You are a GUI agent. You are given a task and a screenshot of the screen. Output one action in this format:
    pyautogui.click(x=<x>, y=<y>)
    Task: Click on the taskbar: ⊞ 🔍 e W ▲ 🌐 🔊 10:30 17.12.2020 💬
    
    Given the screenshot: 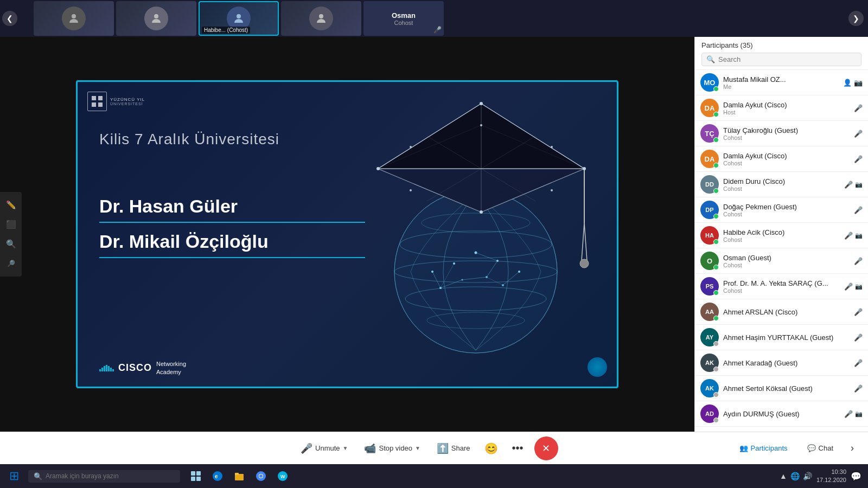 What is the action you would take?
    pyautogui.click(x=434, y=476)
    